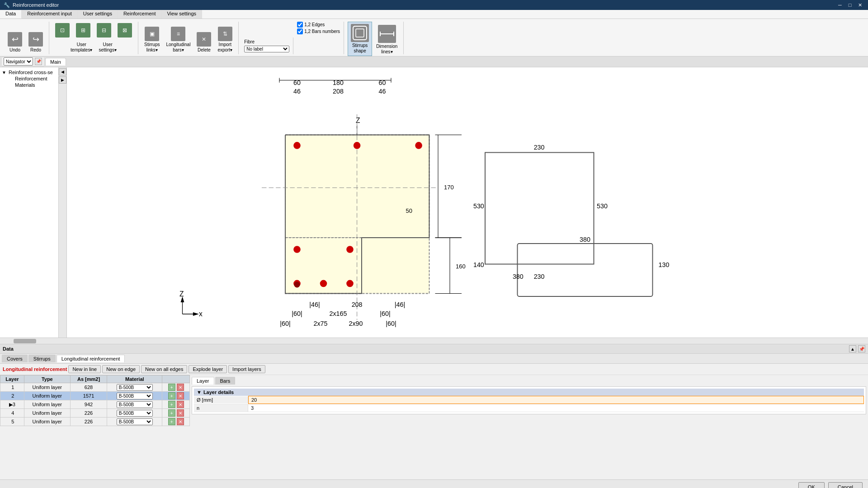 The width and height of the screenshot is (868, 488). Describe the element at coordinates (860, 5) in the screenshot. I see `close-button: ✕` at that location.